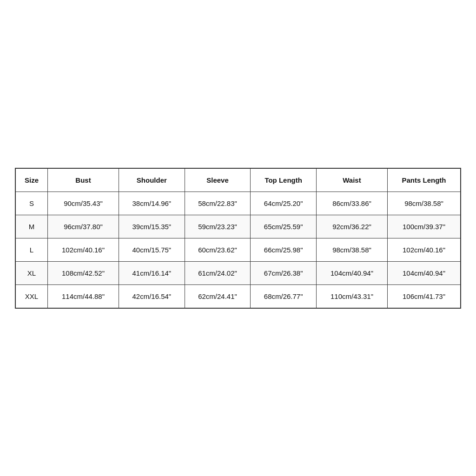 This screenshot has height=476, width=476. Describe the element at coordinates (84, 203) in the screenshot. I see `cell-bust: 90cm/35.43"` at that location.